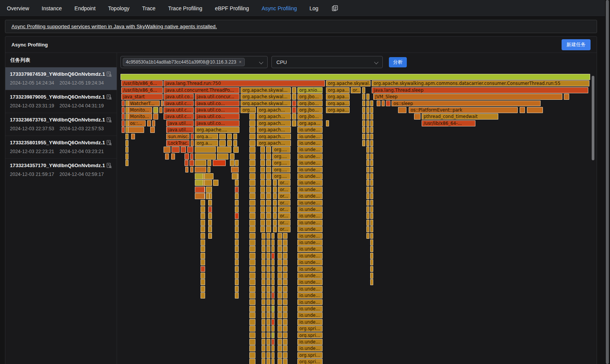 Image resolution: width=610 pixels, height=364 pixels. I want to click on task-list-item: 1733234357170_YWdlbnQ6OnNvbmdz.12024-12-…, so click(61, 170).